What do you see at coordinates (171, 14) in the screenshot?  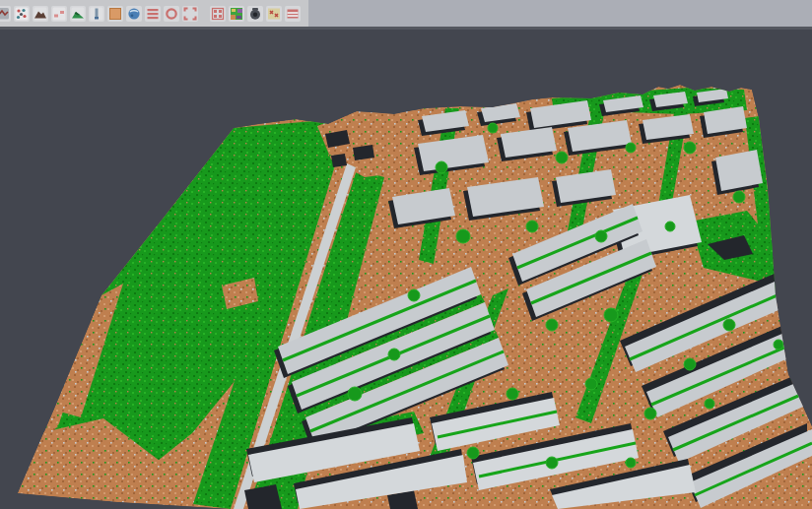 I see `circle-select-icon` at bounding box center [171, 14].